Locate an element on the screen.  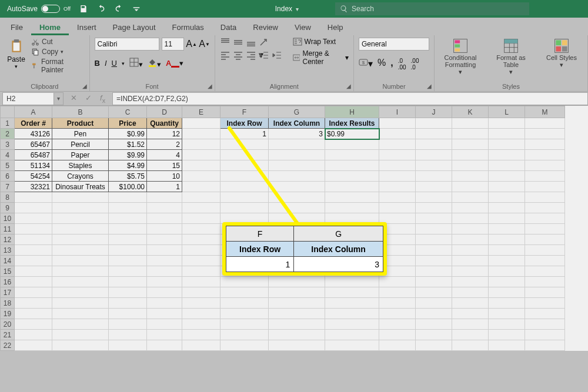
cell-A19 is located at coordinates (34, 314).